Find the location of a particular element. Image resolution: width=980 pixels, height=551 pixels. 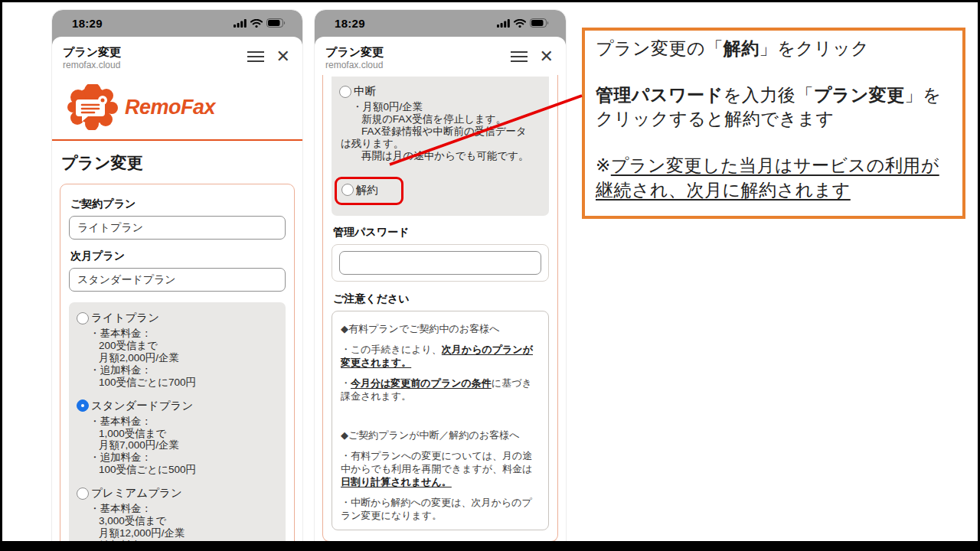

plan-option-label: 解約 is located at coordinates (368, 190).